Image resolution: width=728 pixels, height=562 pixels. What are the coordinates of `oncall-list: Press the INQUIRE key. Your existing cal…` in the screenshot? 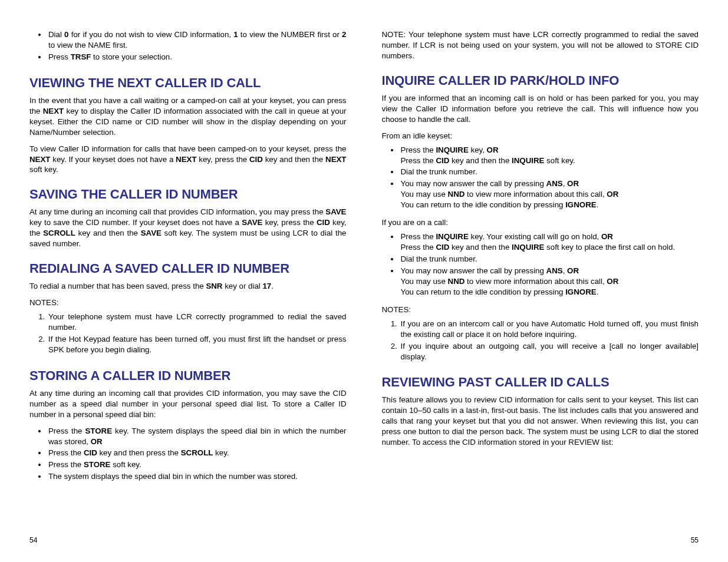 It's located at (541, 265).